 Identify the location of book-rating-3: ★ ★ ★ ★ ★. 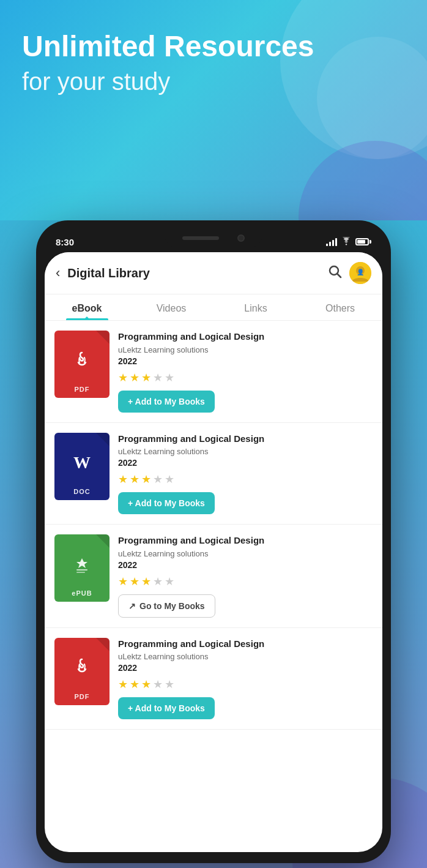
(245, 582).